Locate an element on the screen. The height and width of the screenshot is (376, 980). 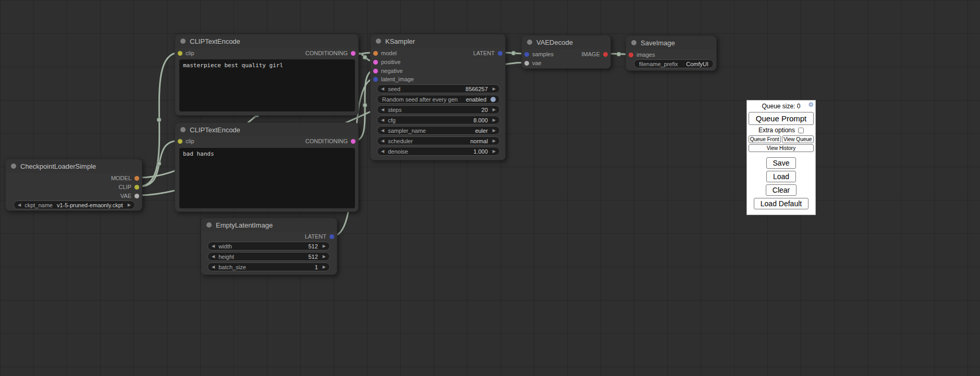
ckpt-name-widget: ◀ ckpt_name v1-5-pruned-emaonly.ckpt ▶ is located at coordinates (74, 205).